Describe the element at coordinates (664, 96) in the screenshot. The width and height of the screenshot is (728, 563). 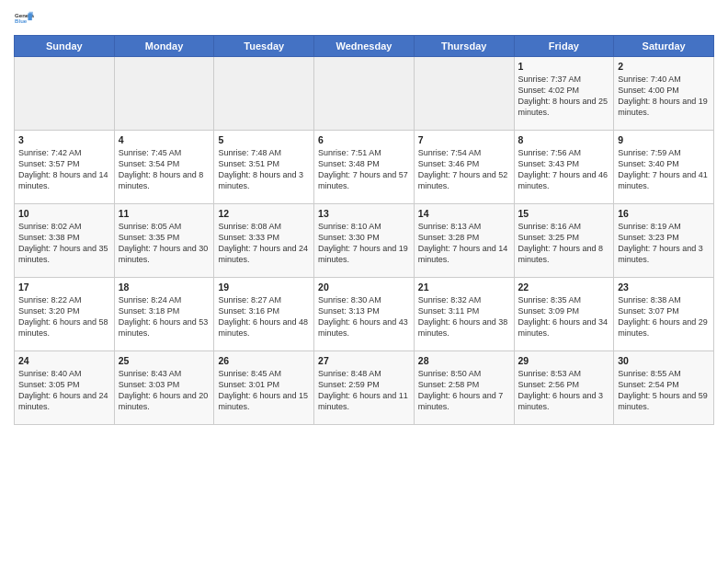
I see `day-info: Sunrise: 7:40 AM Sunset: 4:00 PM Dayligh…` at that location.